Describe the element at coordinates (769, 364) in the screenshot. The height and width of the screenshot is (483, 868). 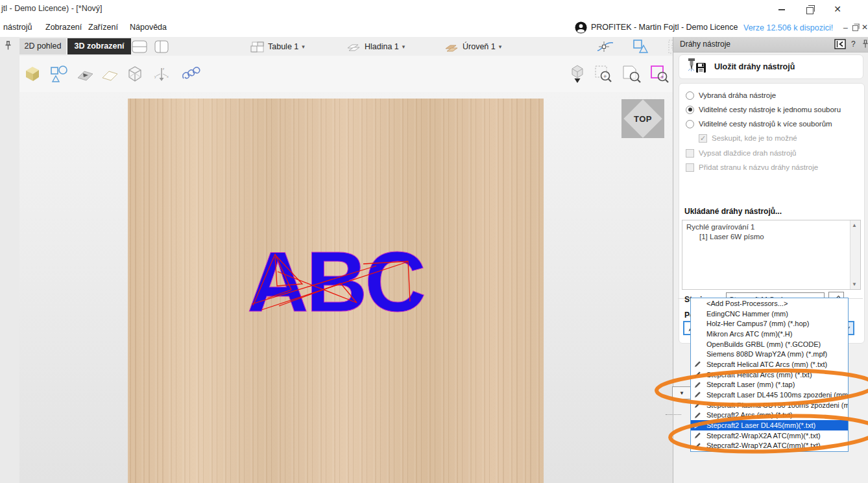
I see `postprocessor-option: Stepcraft Helical ATC Arcs (mm) (*.txt)` at that location.